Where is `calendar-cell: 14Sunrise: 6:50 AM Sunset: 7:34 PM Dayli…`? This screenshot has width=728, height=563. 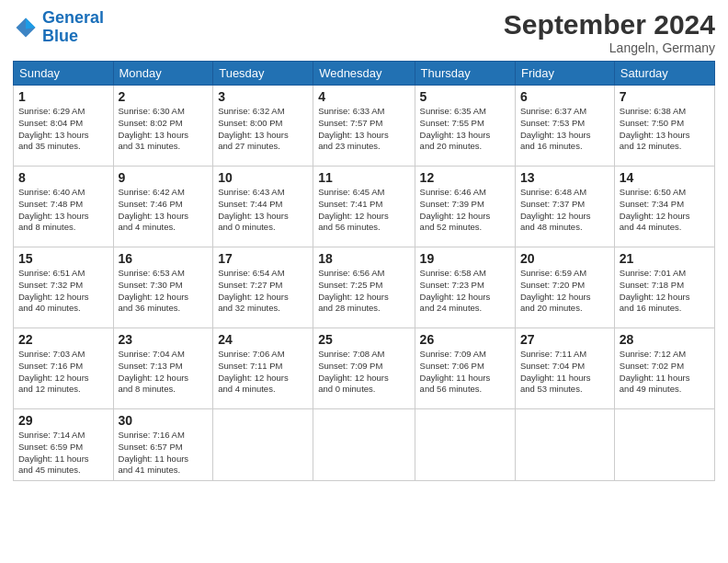 calendar-cell: 14Sunrise: 6:50 AM Sunset: 7:34 PM Dayli… is located at coordinates (664, 207).